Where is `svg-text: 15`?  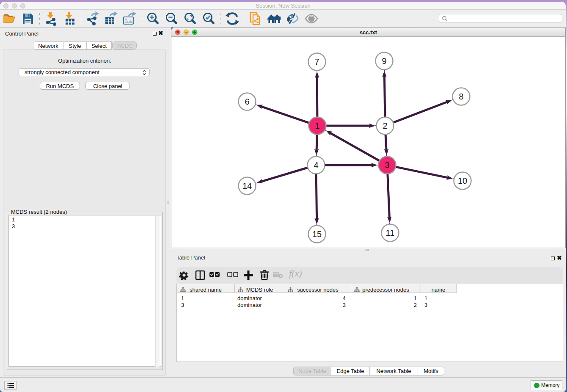 svg-text: 15 is located at coordinates (317, 234).